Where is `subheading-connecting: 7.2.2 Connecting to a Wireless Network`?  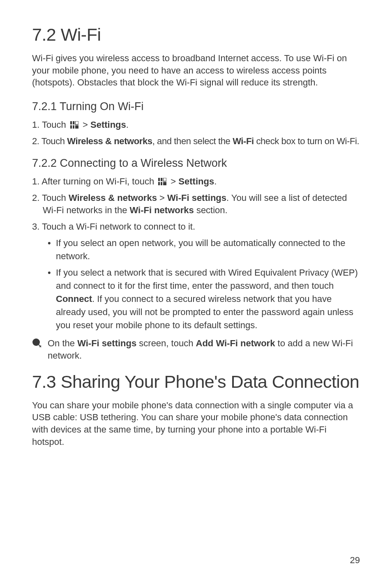 subheading-connecting: 7.2.2 Connecting to a Wireless Network is located at coordinates (196, 163).